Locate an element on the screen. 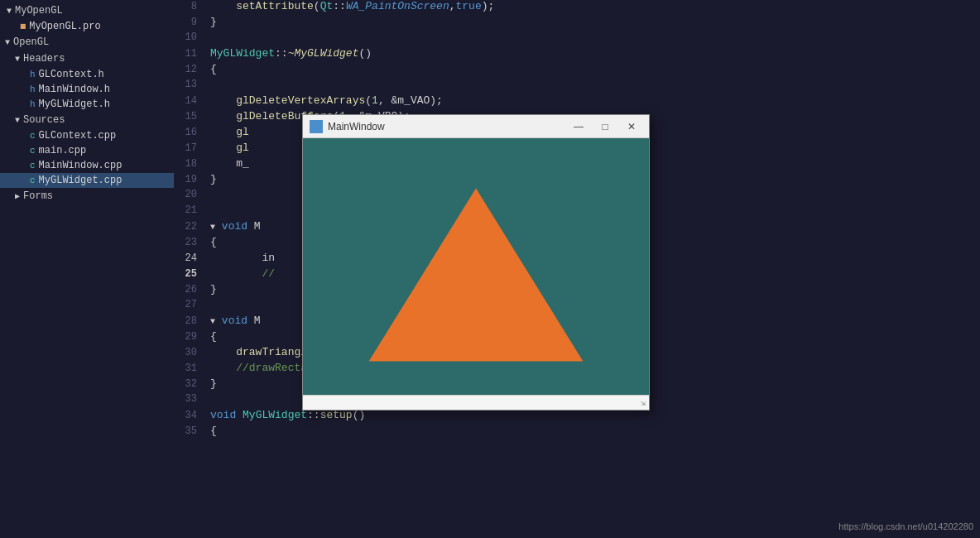 The height and width of the screenshot is (538, 980). sidebar-file-main-cpp: c main.cpp is located at coordinates (87, 151).